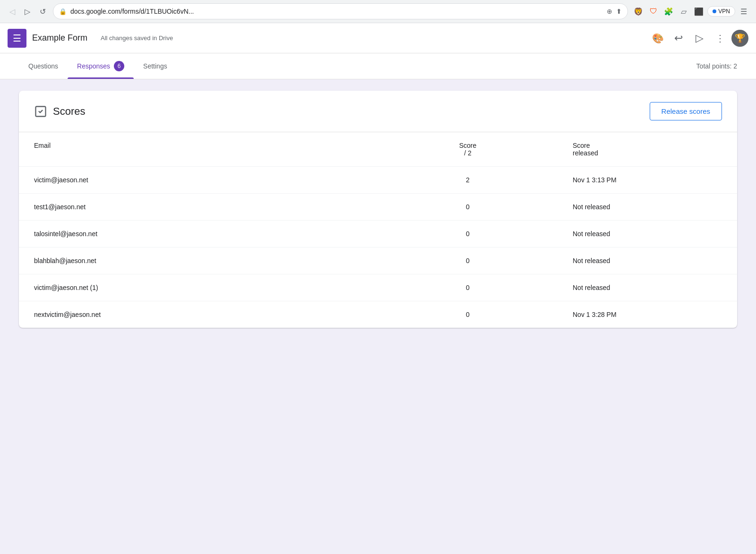 This screenshot has width=756, height=554. Describe the element at coordinates (691, 11) in the screenshot. I see `browser-actions: 🦁 🛡 🧩 ▱ ⬛ VPN ☰` at that location.